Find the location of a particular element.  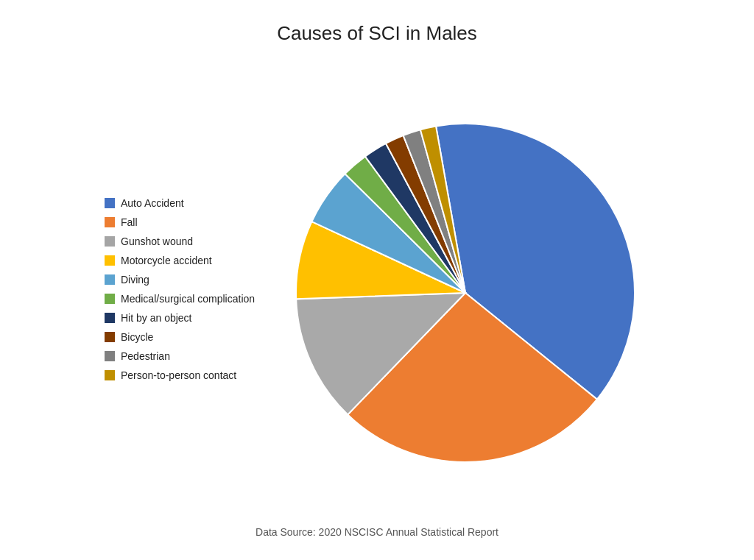

legend-item: Bicycle is located at coordinates (186, 337).